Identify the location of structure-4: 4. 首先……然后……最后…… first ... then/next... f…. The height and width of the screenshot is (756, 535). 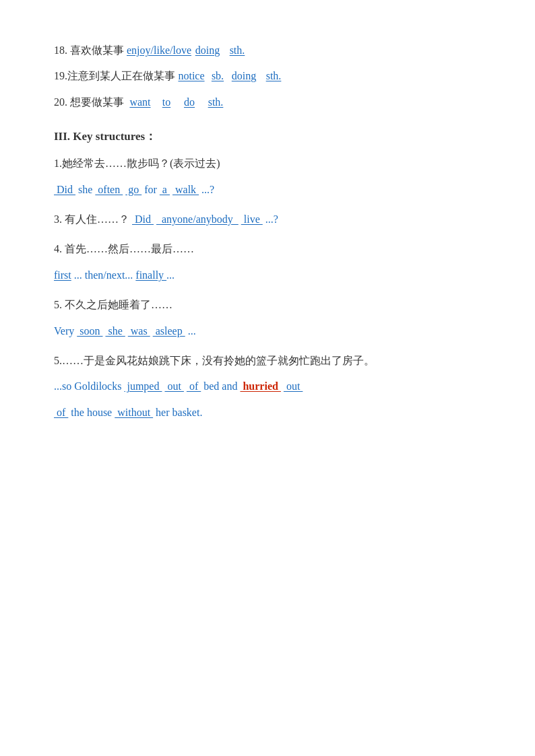
(268, 263).